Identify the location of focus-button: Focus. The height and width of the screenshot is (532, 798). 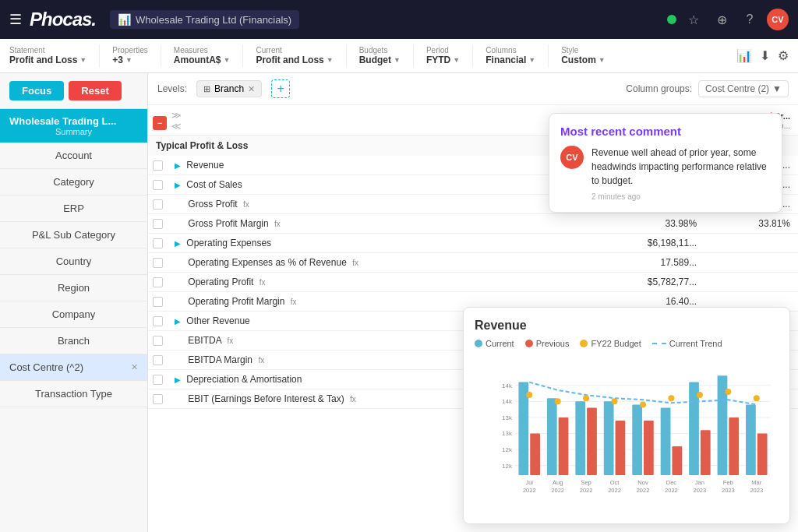
(37, 90).